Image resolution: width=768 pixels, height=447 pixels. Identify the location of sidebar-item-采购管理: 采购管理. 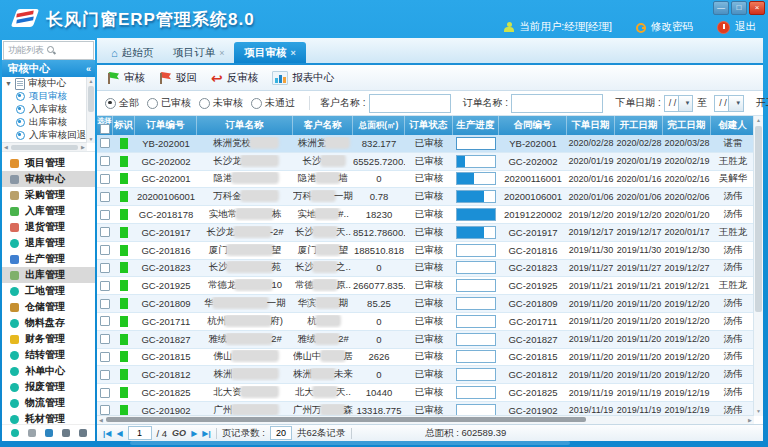
(48, 195).